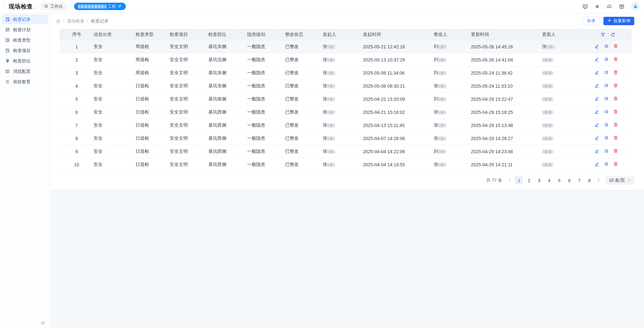  What do you see at coordinates (346, 151) in the screenshot?
I see `table-row: 9安全日巡检安全文明基坑西侧一般隐患已整改张2025-04-04 14:22:0…` at bounding box center [346, 151].